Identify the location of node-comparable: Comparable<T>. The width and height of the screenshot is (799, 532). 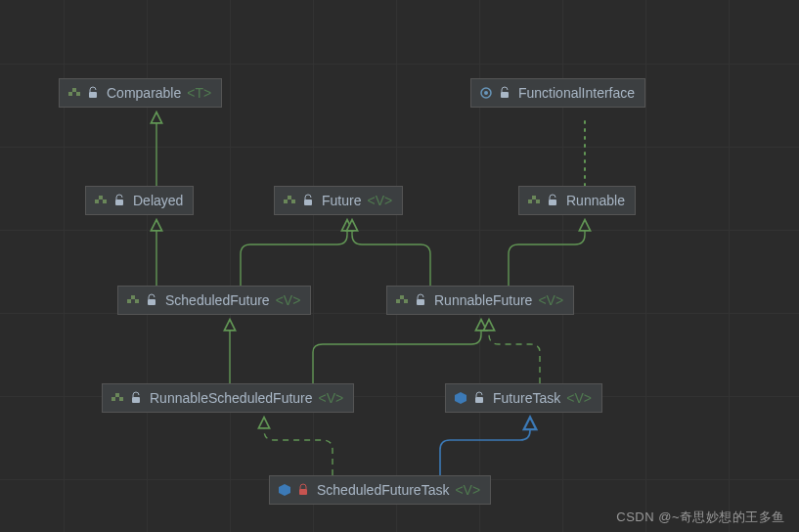
(141, 93).